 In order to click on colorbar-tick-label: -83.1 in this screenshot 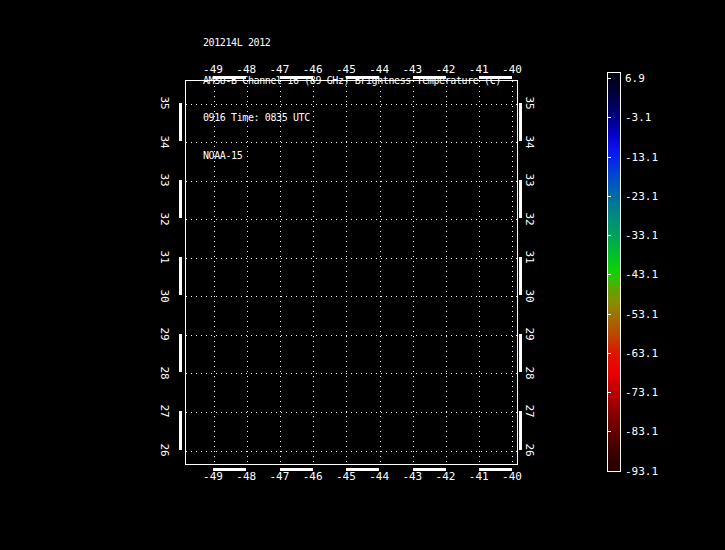, I will do `click(646, 432)`.